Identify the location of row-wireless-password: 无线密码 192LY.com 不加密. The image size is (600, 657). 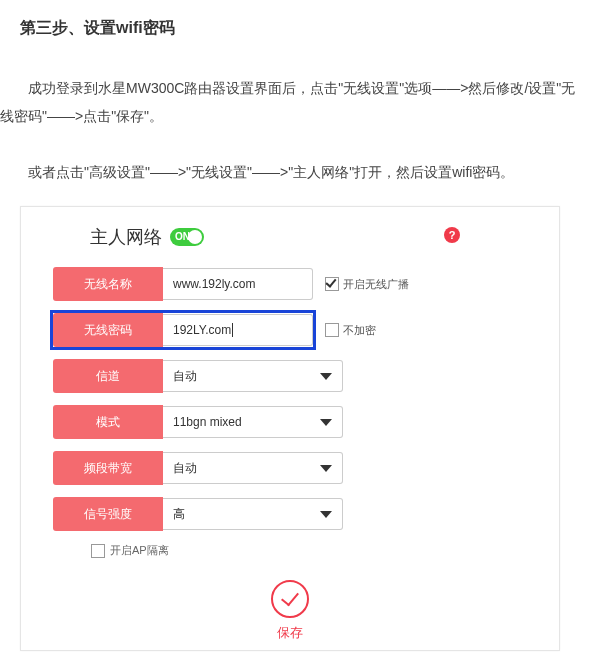
(290, 330).